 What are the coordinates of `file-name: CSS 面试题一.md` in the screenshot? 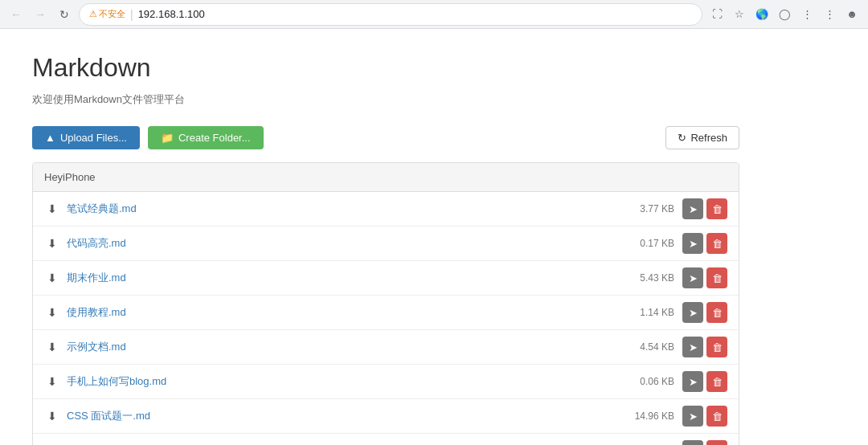 It's located at (338, 416).